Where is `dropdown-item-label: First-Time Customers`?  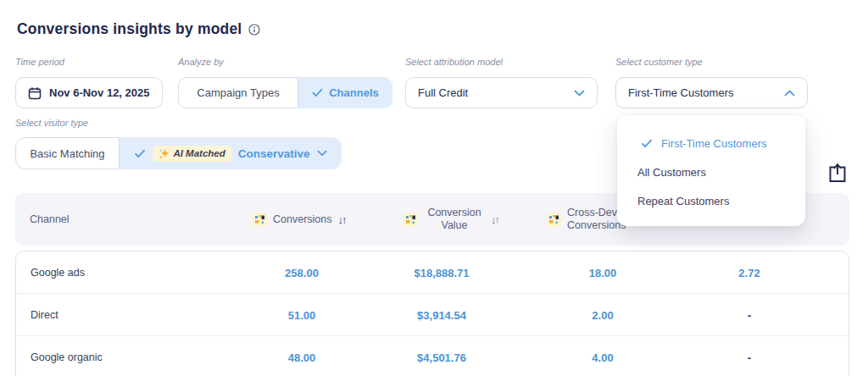
dropdown-item-label: First-Time Customers is located at coordinates (714, 144).